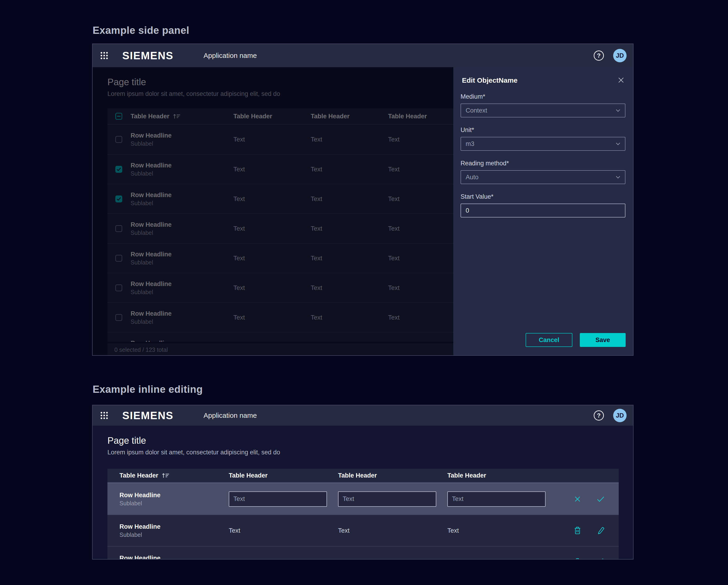 The height and width of the screenshot is (585, 728). I want to click on form-field-medium: Medium* Context, so click(543, 105).